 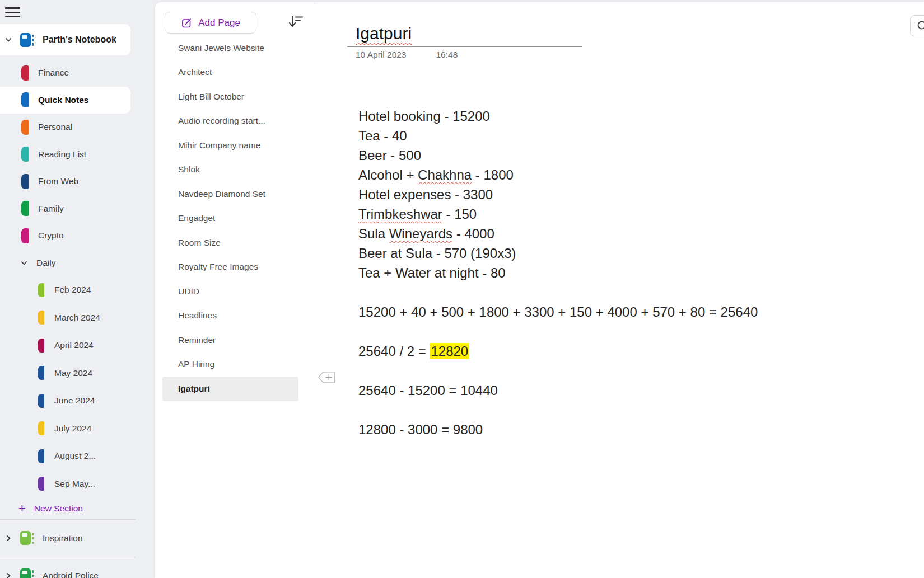 I want to click on sidebar-section-reading-list: Reading List, so click(x=77, y=154).